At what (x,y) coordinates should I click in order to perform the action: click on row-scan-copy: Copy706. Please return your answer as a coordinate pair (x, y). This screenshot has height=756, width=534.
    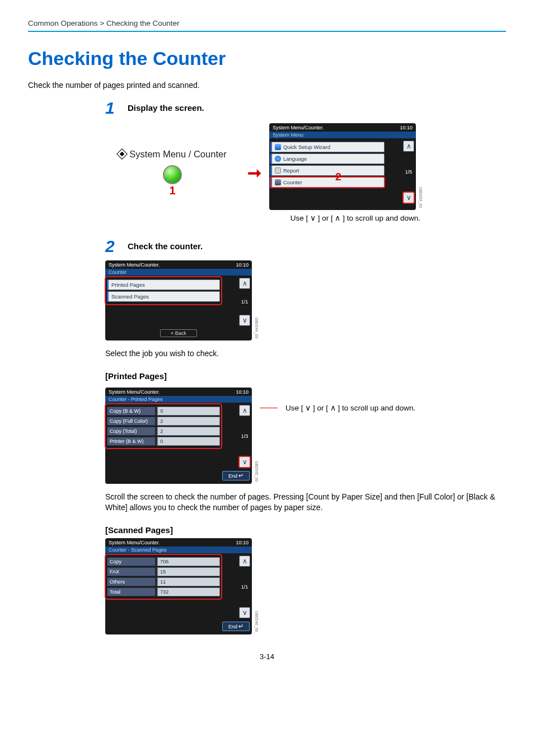
    Looking at the image, I should click on (163, 562).